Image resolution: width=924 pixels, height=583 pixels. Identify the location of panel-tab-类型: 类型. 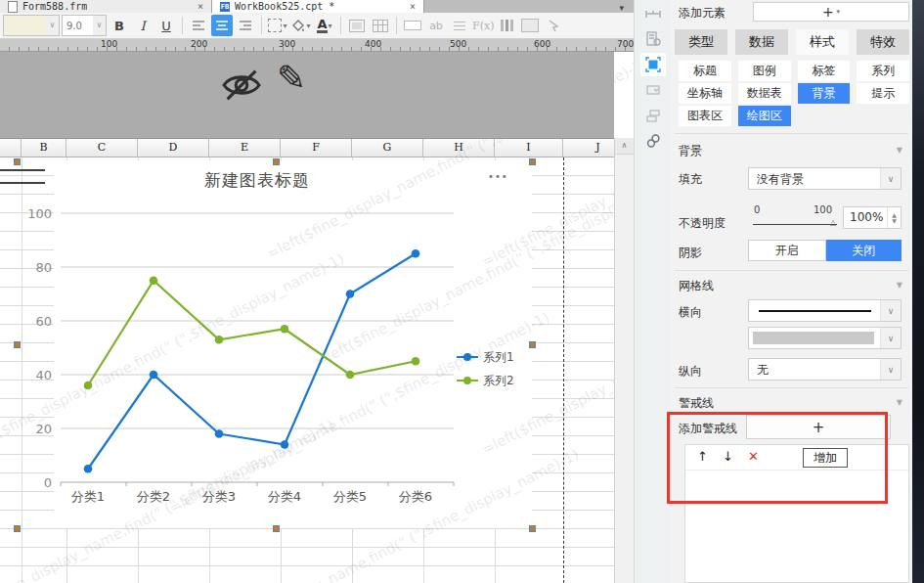
(701, 42).